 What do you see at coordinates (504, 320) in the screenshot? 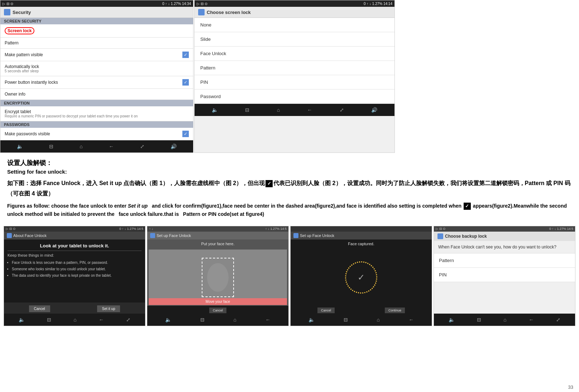
I see `fig4-bottom-nav: 🔈 ⊟ ⌂ ← ⤢` at bounding box center [504, 320].